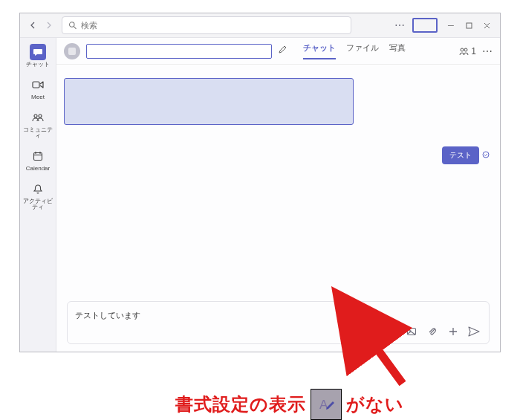 Image resolution: width=520 pixels, height=420 pixels. What do you see at coordinates (487, 51) in the screenshot?
I see `chat-more-button: ⋯` at bounding box center [487, 51].